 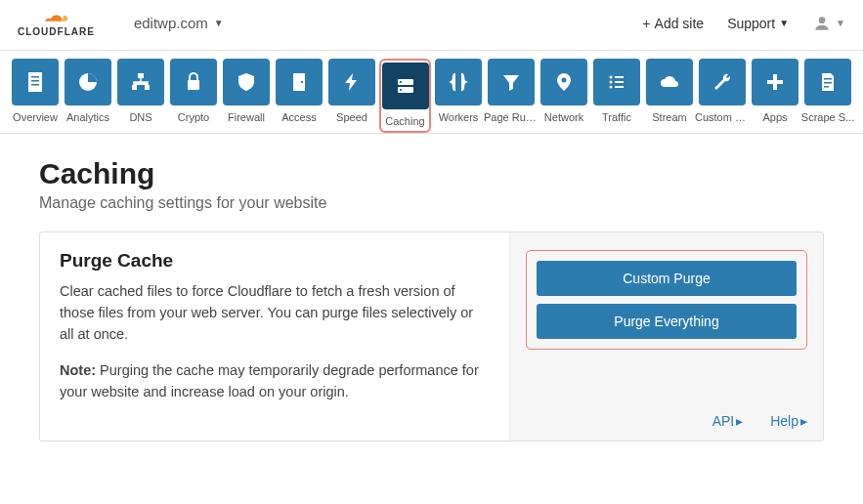 I want to click on user-menu: ▼, so click(x=829, y=23).